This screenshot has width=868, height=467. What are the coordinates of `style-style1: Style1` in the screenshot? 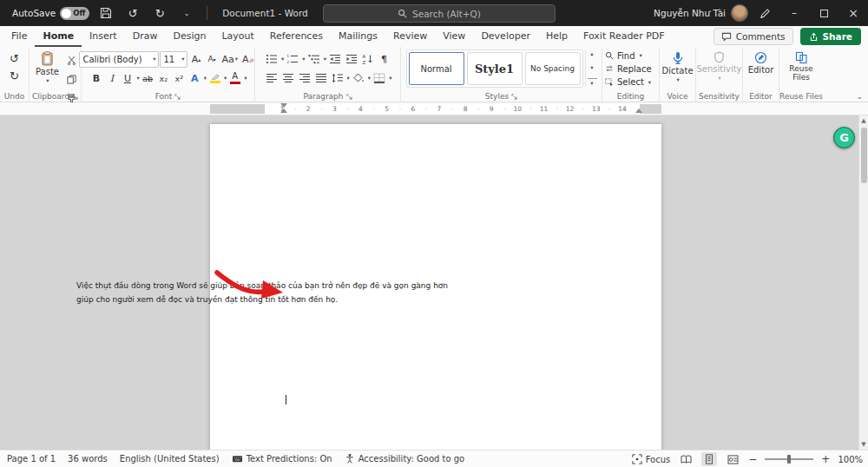 It's located at (495, 69).